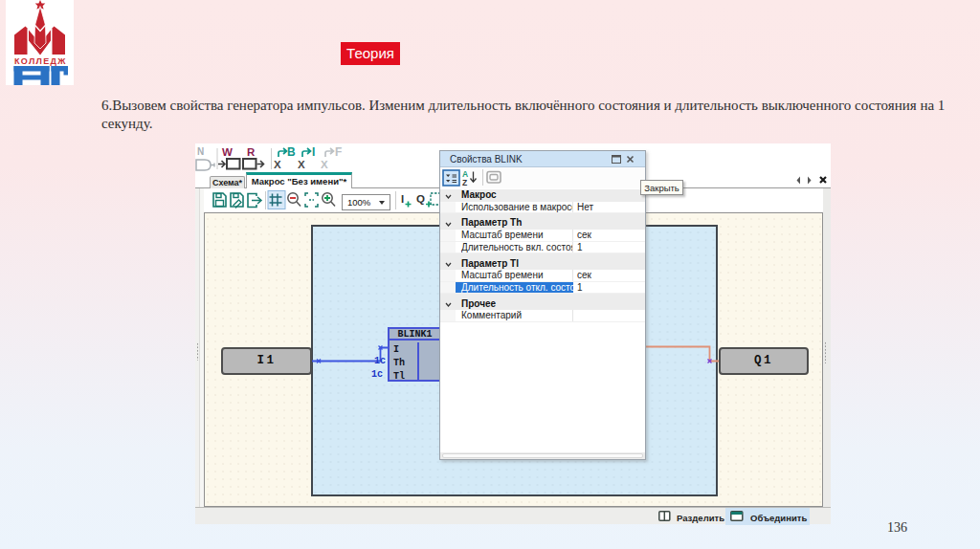  I want to click on svg-text: Z, so click(465, 183).